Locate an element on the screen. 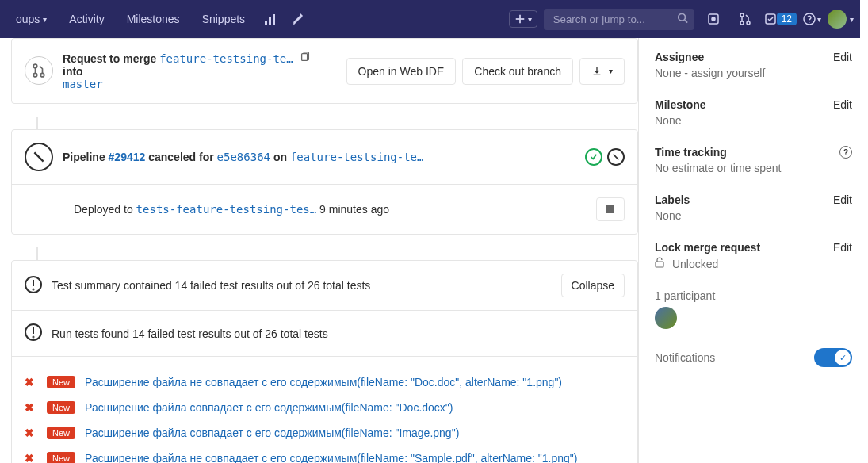  unlock-icon is located at coordinates (660, 262).